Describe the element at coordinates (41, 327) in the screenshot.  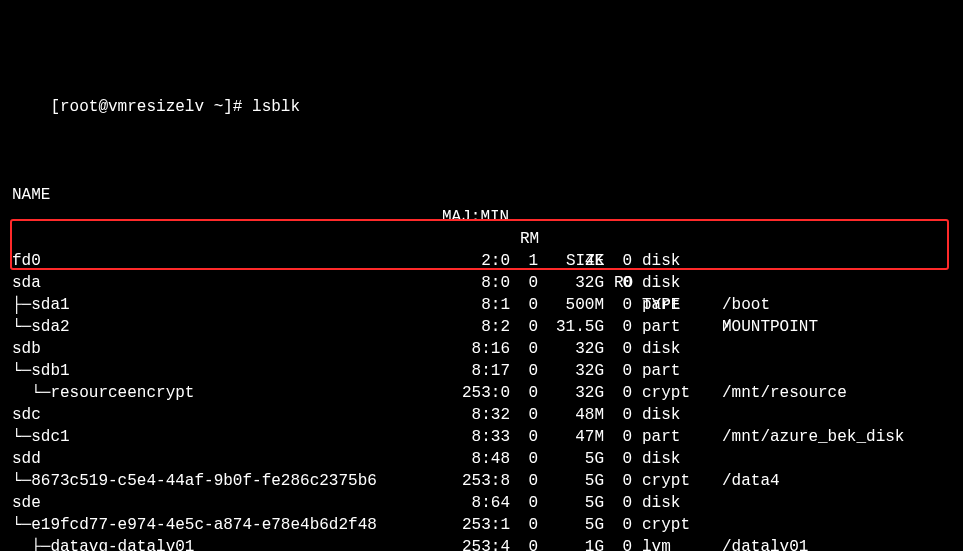
I see `cell-name: └─sda2` at that location.